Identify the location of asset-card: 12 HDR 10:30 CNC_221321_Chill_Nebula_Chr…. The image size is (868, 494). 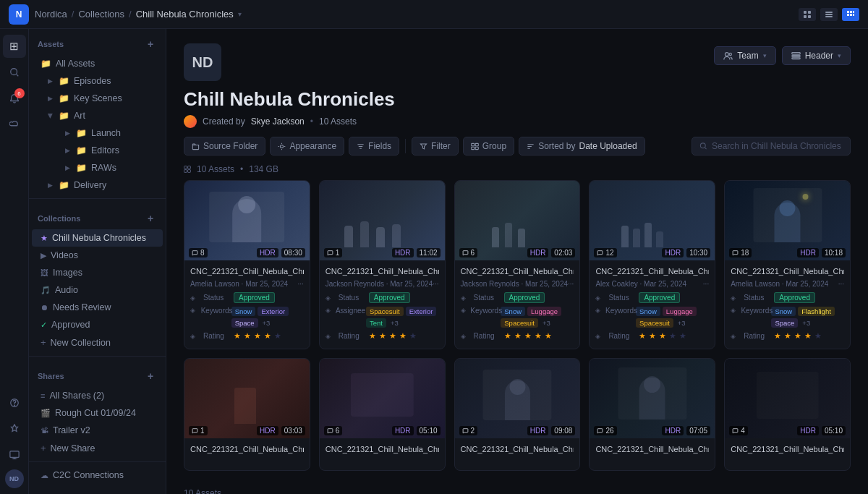
(652, 265).